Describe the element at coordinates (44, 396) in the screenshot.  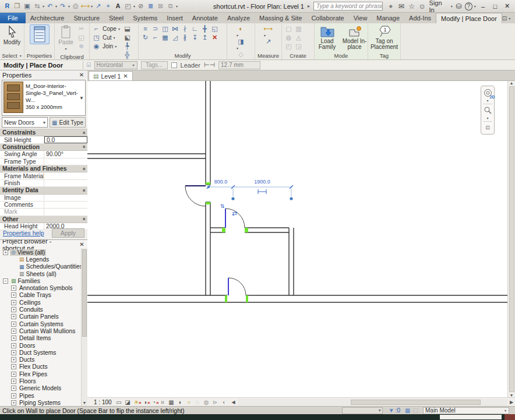
I see `browser-item-pipes: +Pipes` at that location.